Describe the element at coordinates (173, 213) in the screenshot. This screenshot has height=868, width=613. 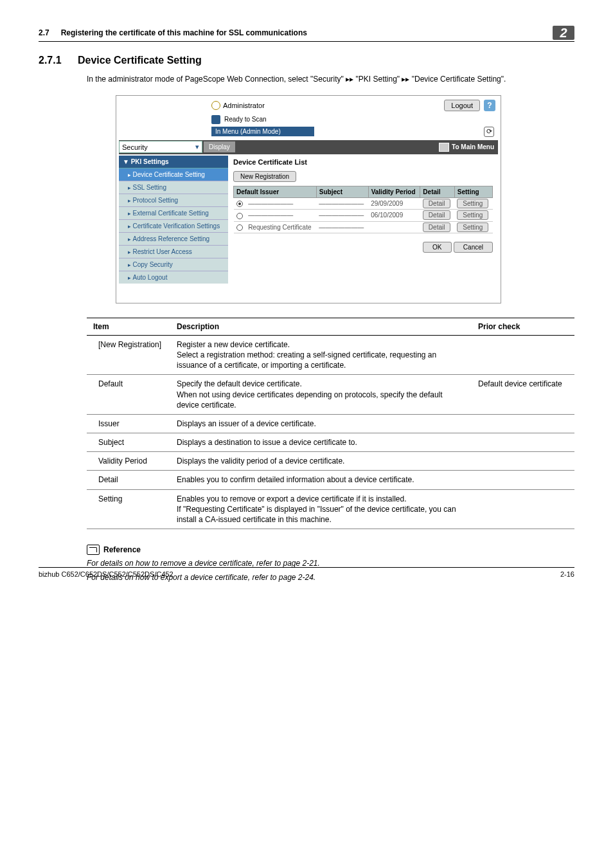
I see `sidebar-item-external-cert: External Certificate Setting` at that location.